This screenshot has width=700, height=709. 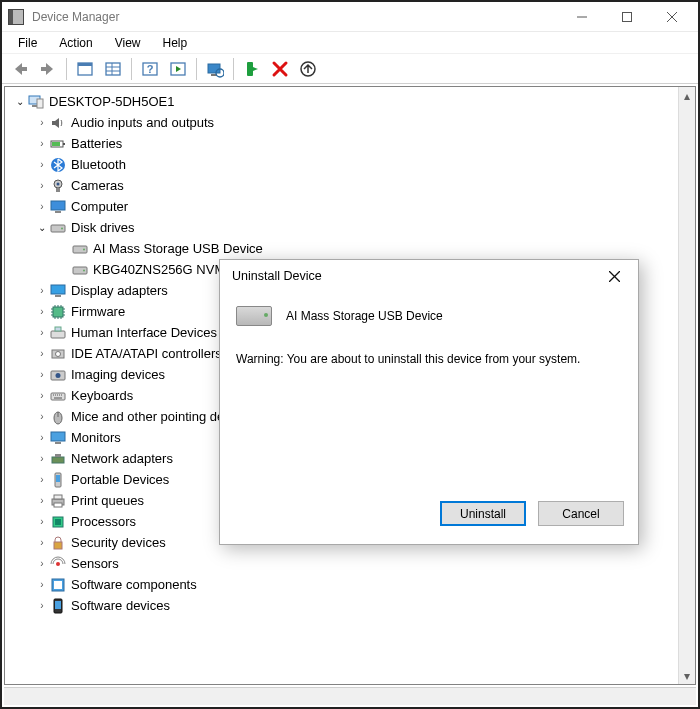 What do you see at coordinates (687, 676) in the screenshot?
I see `scroll-down-button: ▾` at bounding box center [687, 676].